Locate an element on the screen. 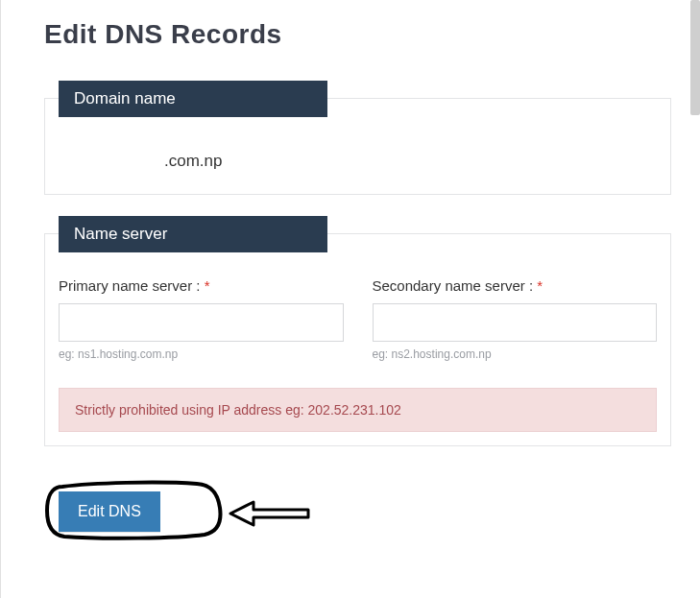 The height and width of the screenshot is (598, 700). page-title: Edit DNS Records is located at coordinates (357, 35).